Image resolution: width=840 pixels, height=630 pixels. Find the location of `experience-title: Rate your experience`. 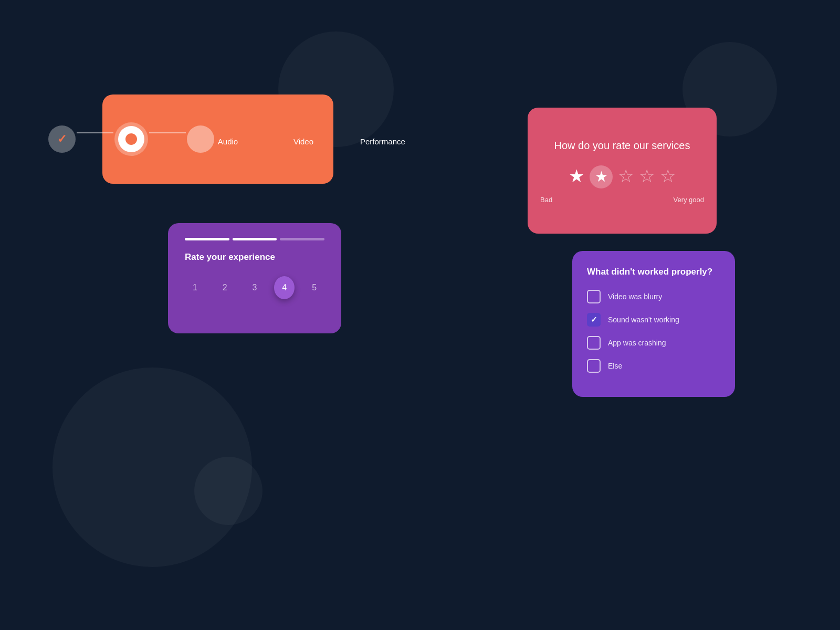

experience-title: Rate your experience is located at coordinates (255, 257).